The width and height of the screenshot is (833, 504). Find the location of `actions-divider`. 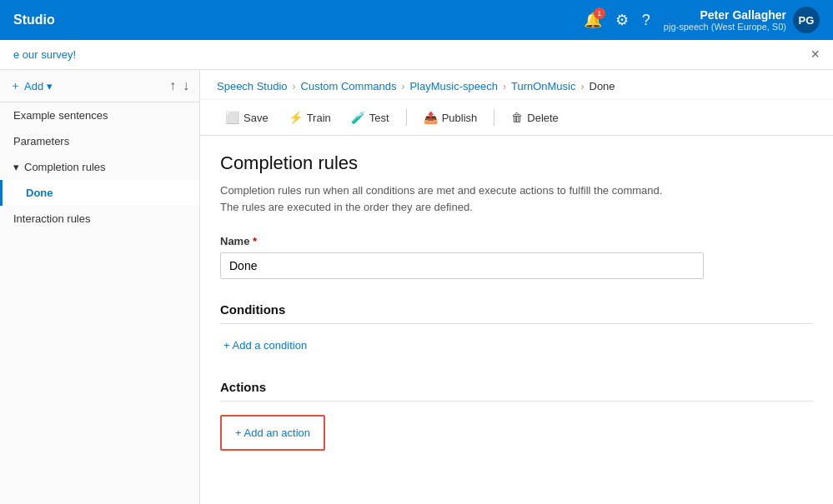

actions-divider is located at coordinates (517, 402).